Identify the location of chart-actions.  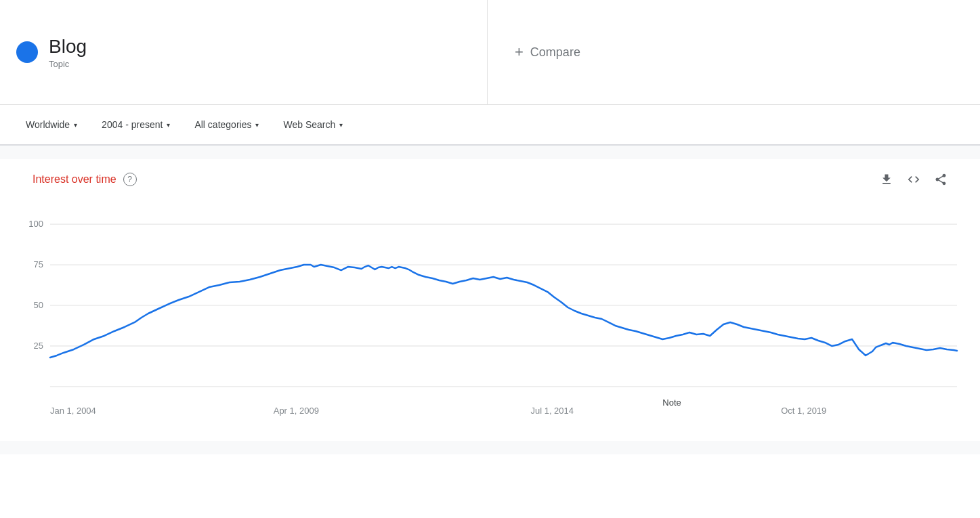
(914, 179).